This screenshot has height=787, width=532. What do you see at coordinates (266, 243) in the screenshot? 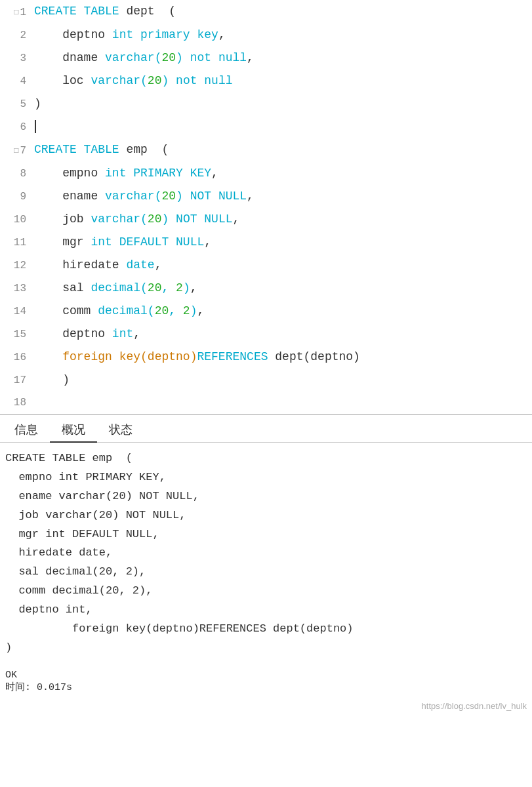
I see `code-line: 11 mgr int DEFAULT NULL,` at bounding box center [266, 243].